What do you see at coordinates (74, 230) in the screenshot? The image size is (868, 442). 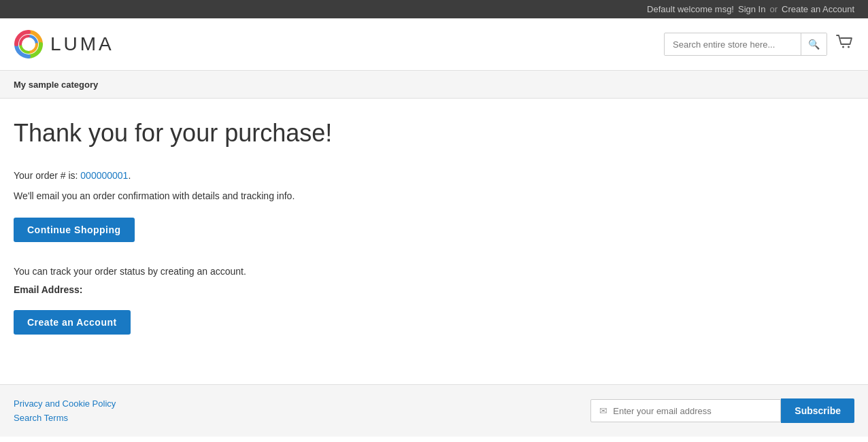 I see `continue-shopping-button: Continue Shopping` at bounding box center [74, 230].